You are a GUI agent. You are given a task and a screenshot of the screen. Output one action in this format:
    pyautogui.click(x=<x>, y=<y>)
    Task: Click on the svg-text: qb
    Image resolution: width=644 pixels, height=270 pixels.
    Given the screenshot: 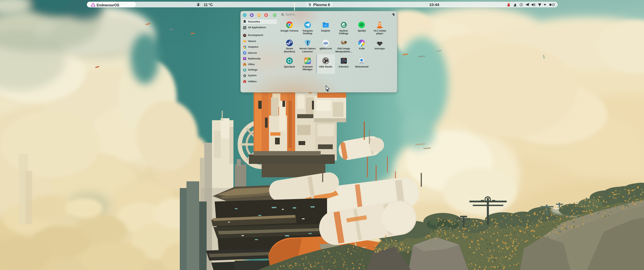 What is the action you would take?
    pyautogui.click(x=326, y=43)
    